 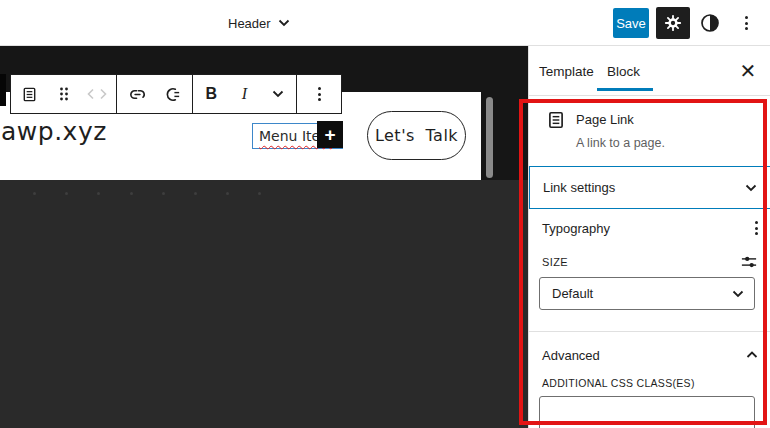 What do you see at coordinates (647, 412) in the screenshot?
I see `css-classes-input` at bounding box center [647, 412].